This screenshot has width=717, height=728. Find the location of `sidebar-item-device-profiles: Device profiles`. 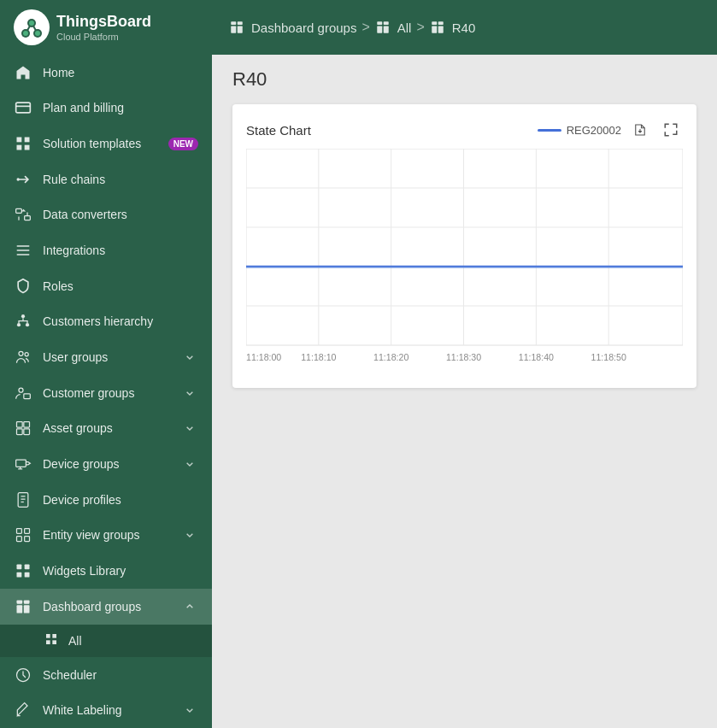

sidebar-item-device-profiles: Device profiles is located at coordinates (106, 500).